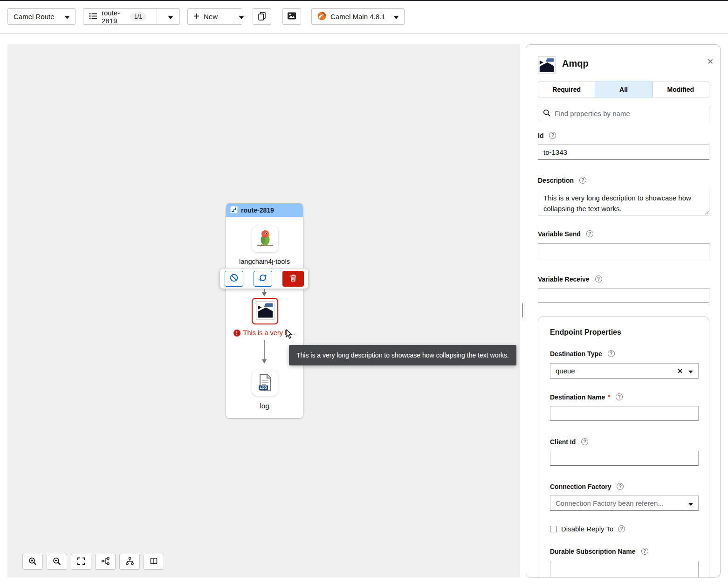  What do you see at coordinates (358, 17) in the screenshot?
I see `runtime-selector: Camel Main 4.8.1` at bounding box center [358, 17].